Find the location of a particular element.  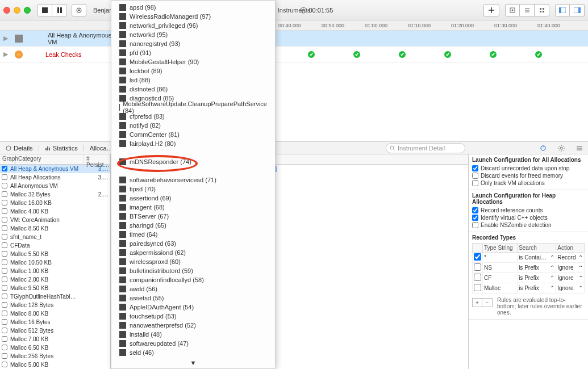

right-panel-toggle is located at coordinates (577, 10).